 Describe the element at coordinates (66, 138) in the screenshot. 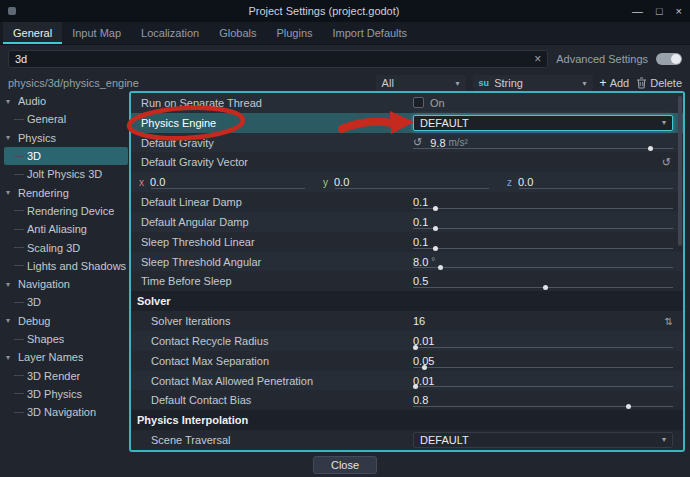

I see `sidebar-item-physics: ▾Physics` at that location.